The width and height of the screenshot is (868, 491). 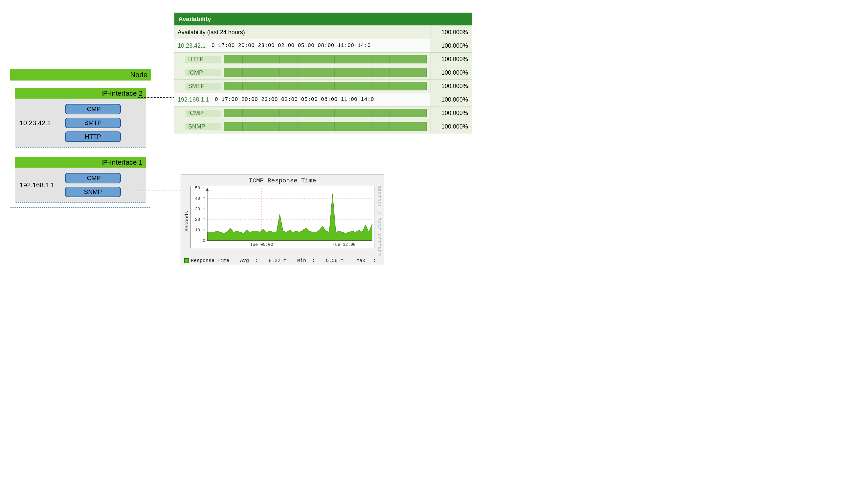 What do you see at coordinates (200, 209) in the screenshot?
I see `svg-text: 30 m` at bounding box center [200, 209].